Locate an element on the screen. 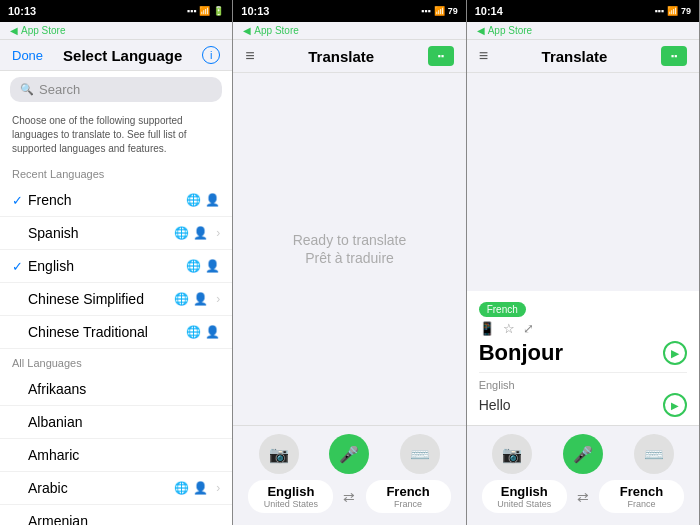 The height and width of the screenshot is (525, 700). nav-bar-3: ≡ Translate ▪▪ is located at coordinates (583, 56).